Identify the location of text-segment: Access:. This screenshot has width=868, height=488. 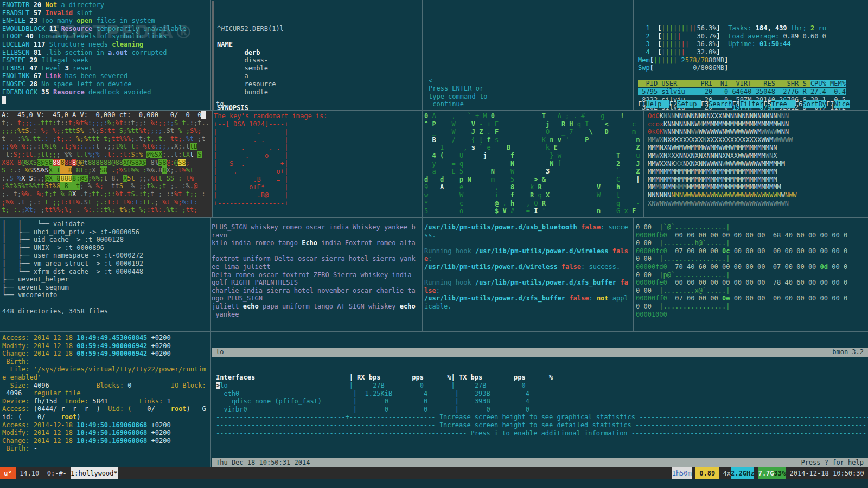
(18, 409).